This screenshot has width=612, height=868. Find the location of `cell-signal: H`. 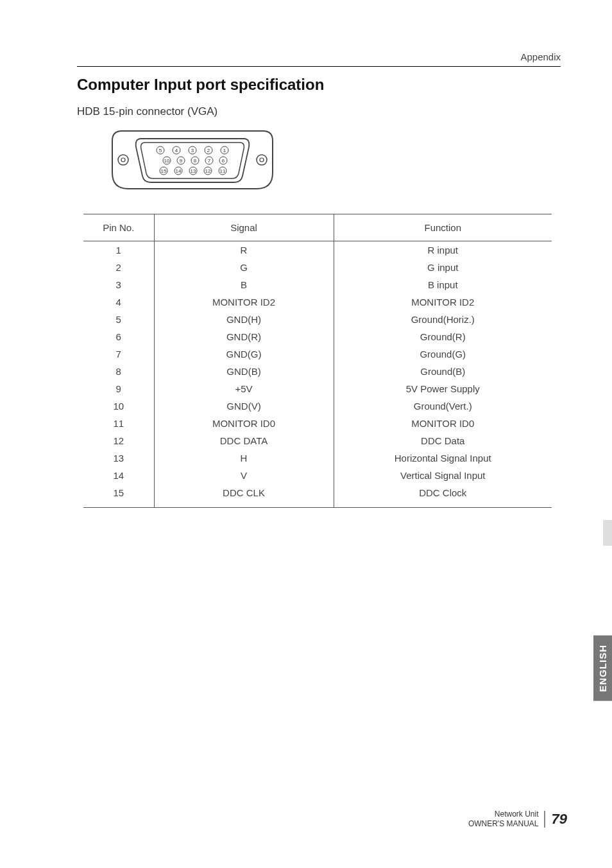

cell-signal: H is located at coordinates (244, 458).